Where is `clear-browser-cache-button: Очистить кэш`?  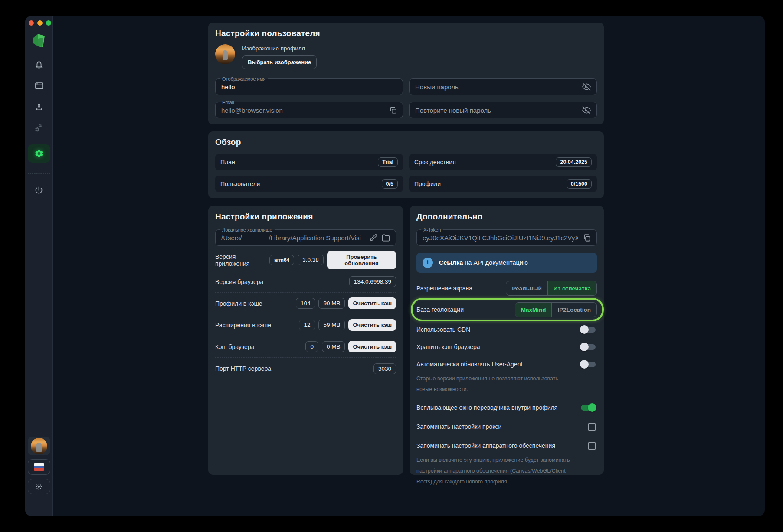
clear-browser-cache-button: Очистить кэш is located at coordinates (372, 347).